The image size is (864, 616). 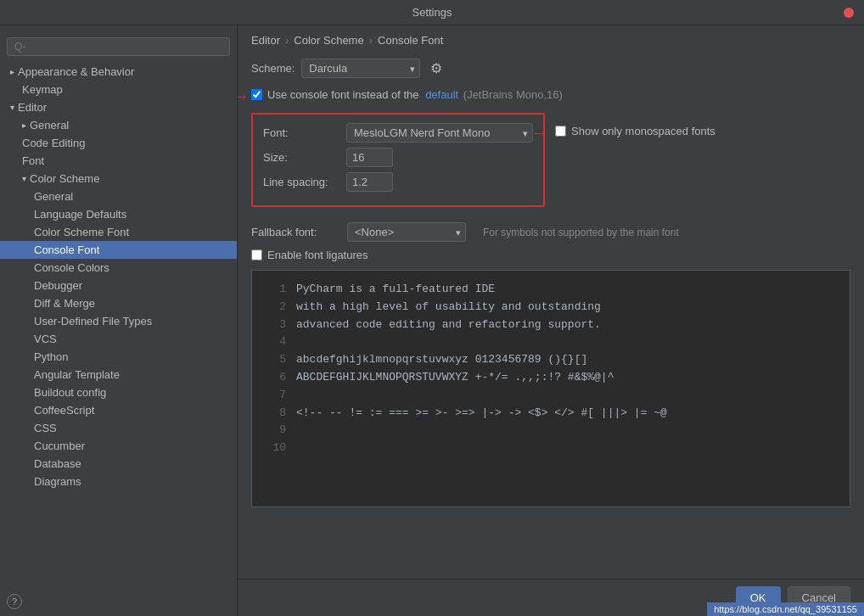 What do you see at coordinates (119, 463) in the screenshot?
I see `sidebar-item-cs-database: Database` at bounding box center [119, 463].